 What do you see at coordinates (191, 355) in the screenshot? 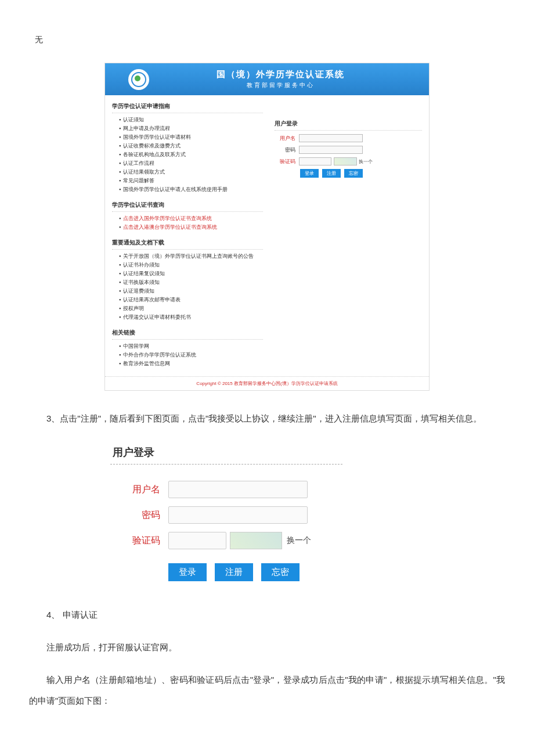
I see `list-item: 中外合作办学学历学位认证系统` at bounding box center [191, 355].